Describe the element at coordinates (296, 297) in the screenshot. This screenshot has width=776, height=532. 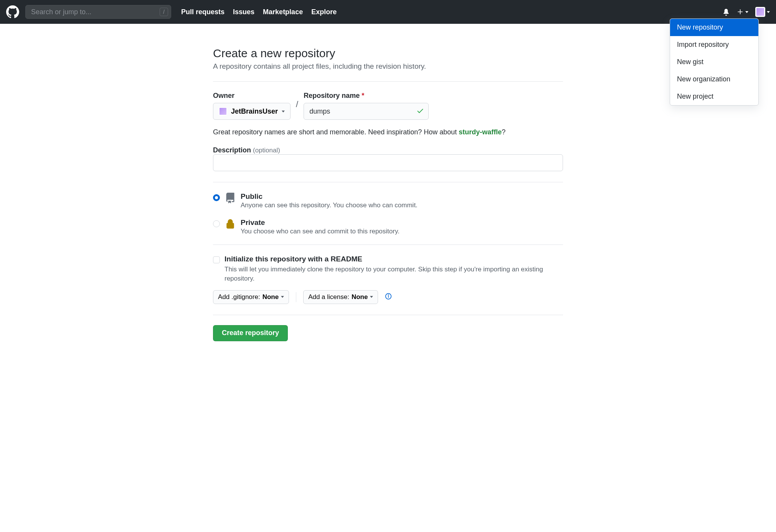
I see `vertical-divider` at that location.